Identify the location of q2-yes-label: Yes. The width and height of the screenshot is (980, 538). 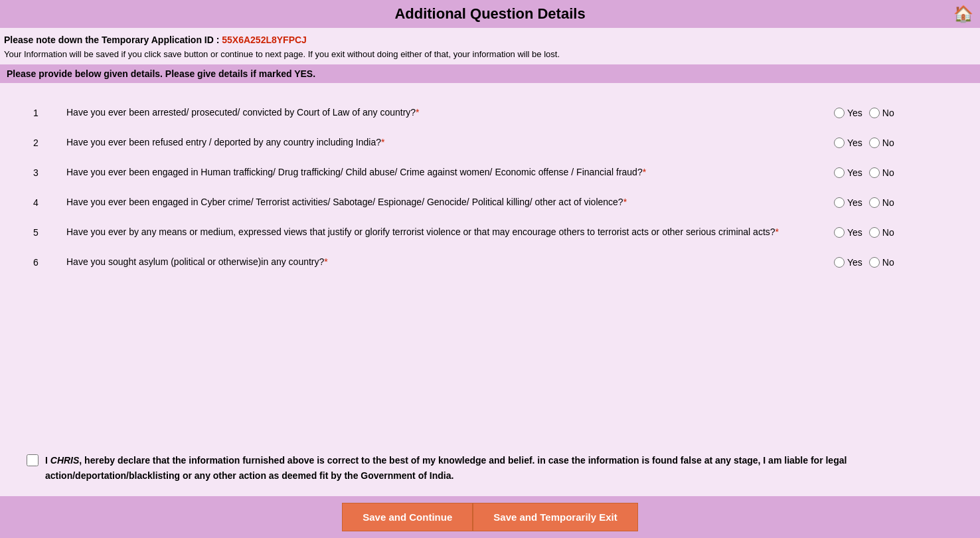
(855, 143).